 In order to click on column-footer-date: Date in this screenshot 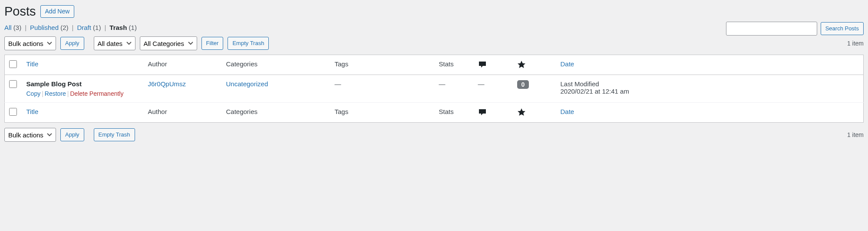, I will do `click(568, 112)`.